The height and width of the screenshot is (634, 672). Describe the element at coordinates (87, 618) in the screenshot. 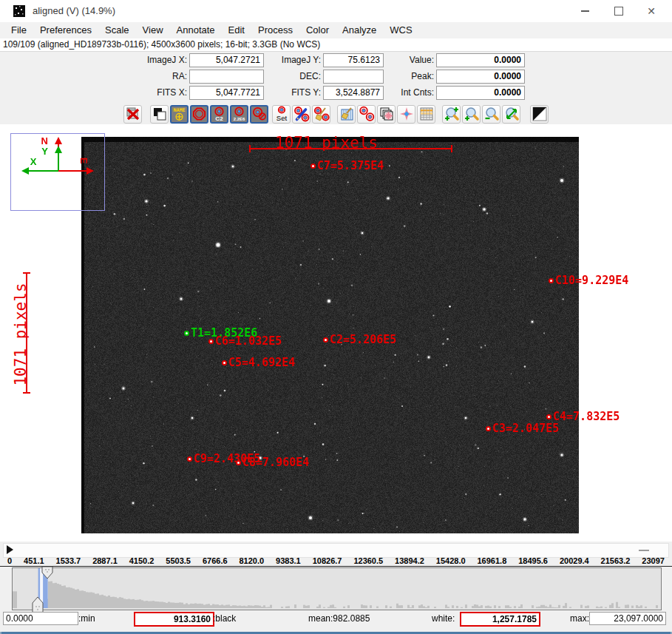

I see `min-label: :min` at that location.